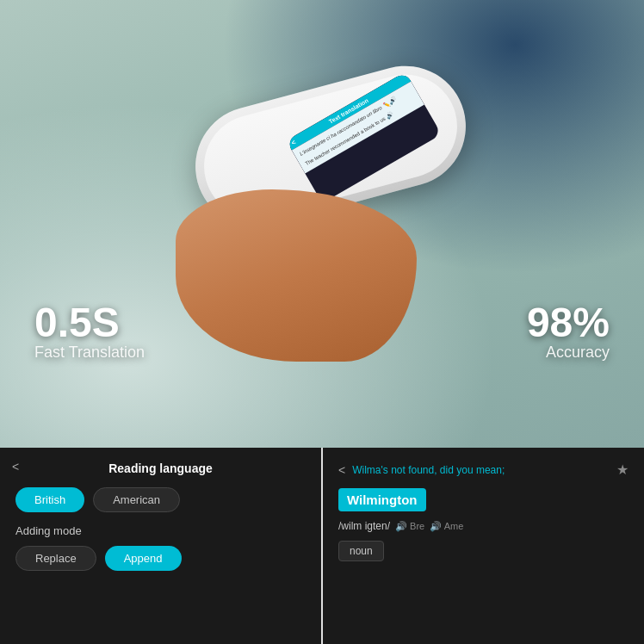 This screenshot has height=644, width=644. I want to click on suggested-word: Wilmington, so click(382, 499).